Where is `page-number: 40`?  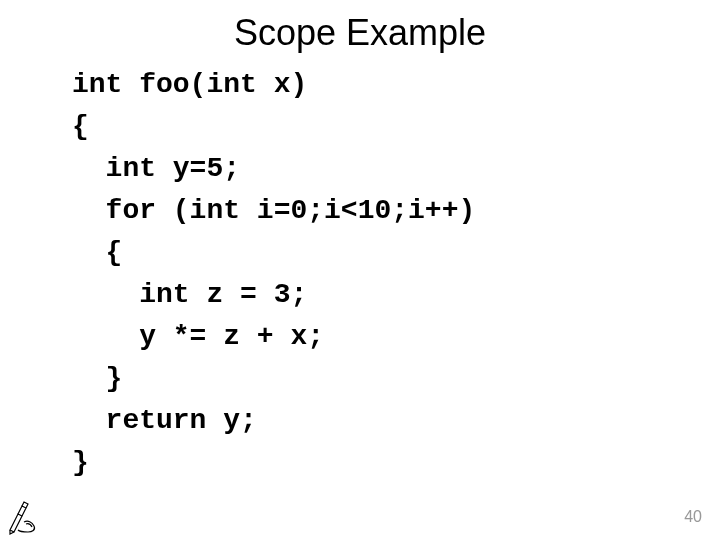
page-number: 40 is located at coordinates (693, 517).